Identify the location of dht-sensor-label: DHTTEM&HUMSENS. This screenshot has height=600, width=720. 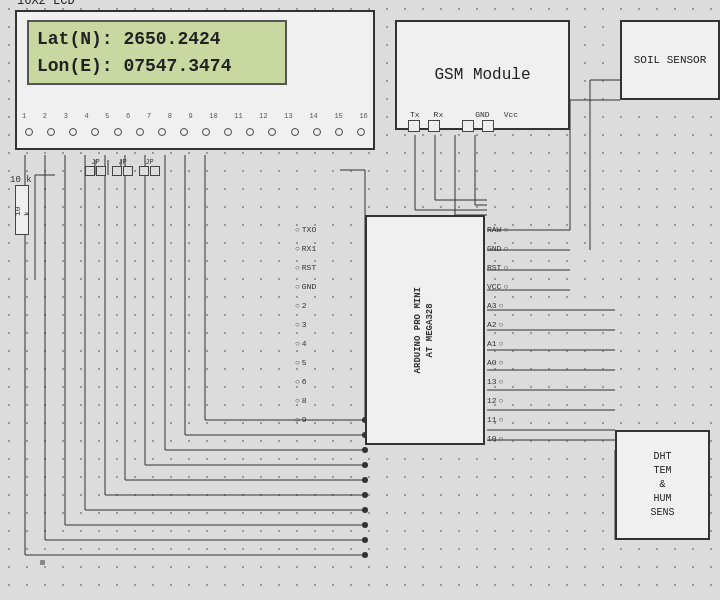
(662, 485).